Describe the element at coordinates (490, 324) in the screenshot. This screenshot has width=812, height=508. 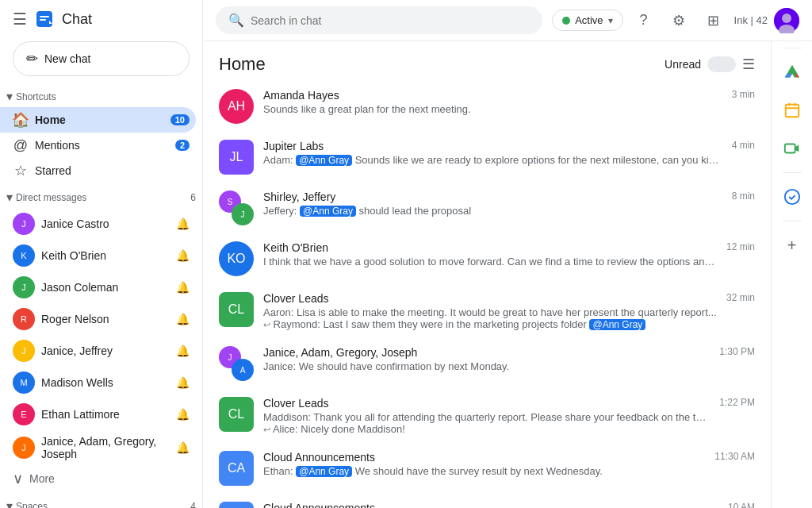
I see `chat-preview-secondary: ↩ Raymond: Last I saw them they were in …` at that location.